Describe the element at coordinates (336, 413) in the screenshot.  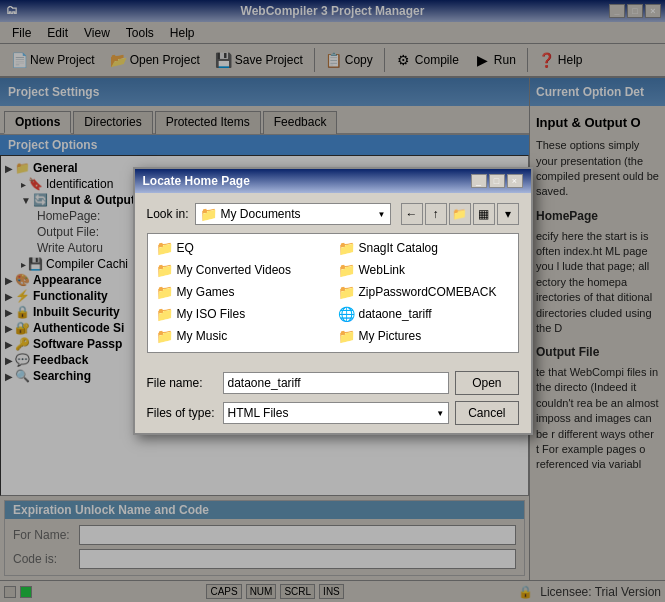
I see `filetype-dropdown: HTML Files ▼` at that location.